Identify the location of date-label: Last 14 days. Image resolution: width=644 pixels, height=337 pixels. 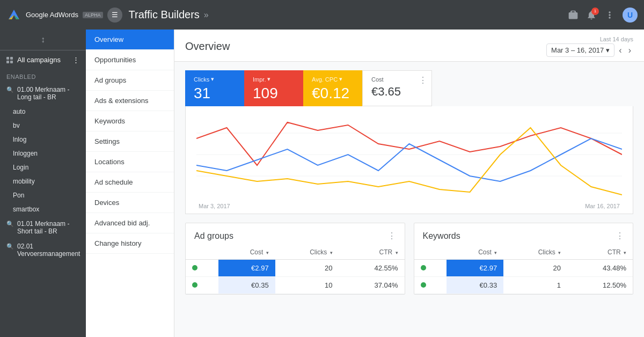
(617, 39).